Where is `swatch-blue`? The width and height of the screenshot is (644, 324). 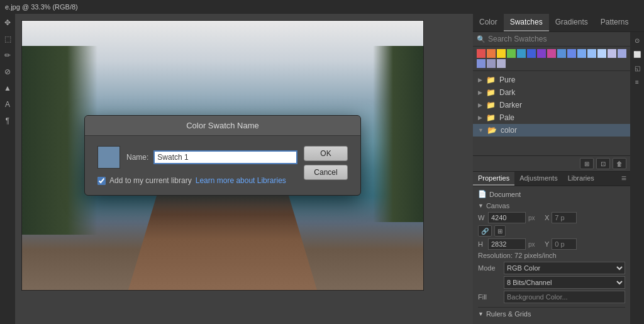 swatch-blue is located at coordinates (521, 53).